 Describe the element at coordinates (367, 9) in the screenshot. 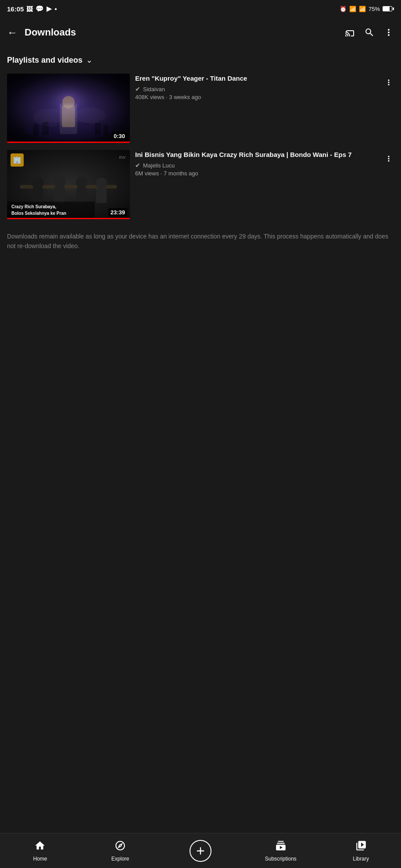

I see `status-right: ⏰ 📶 📶 75%` at that location.